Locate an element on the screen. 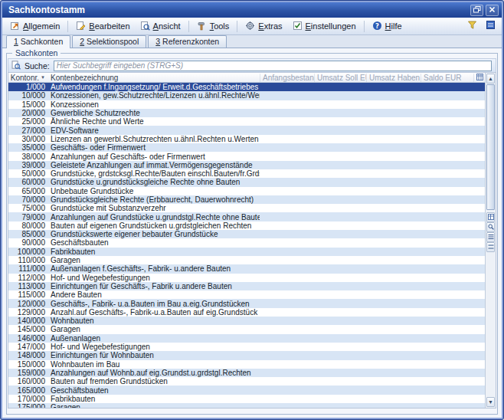  table-row: 150/000 Wohnbauten im Bau is located at coordinates (247, 365).